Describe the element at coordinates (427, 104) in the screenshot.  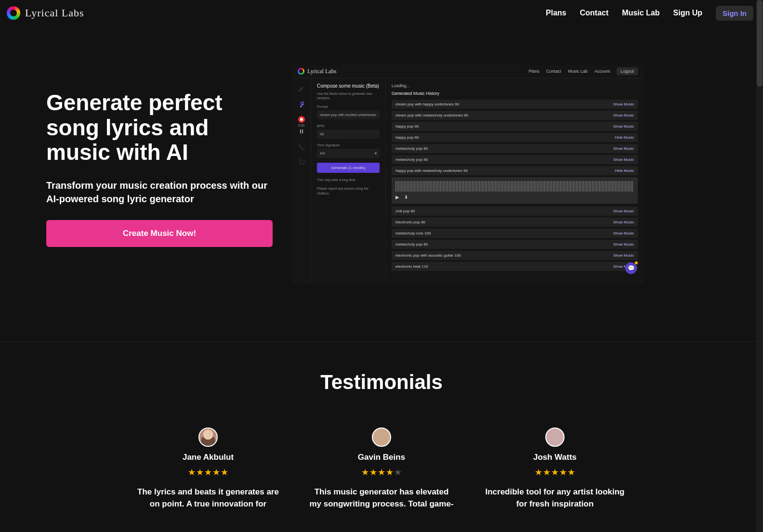
I see `history-item-name: dream pop with happy undertones 90` at that location.